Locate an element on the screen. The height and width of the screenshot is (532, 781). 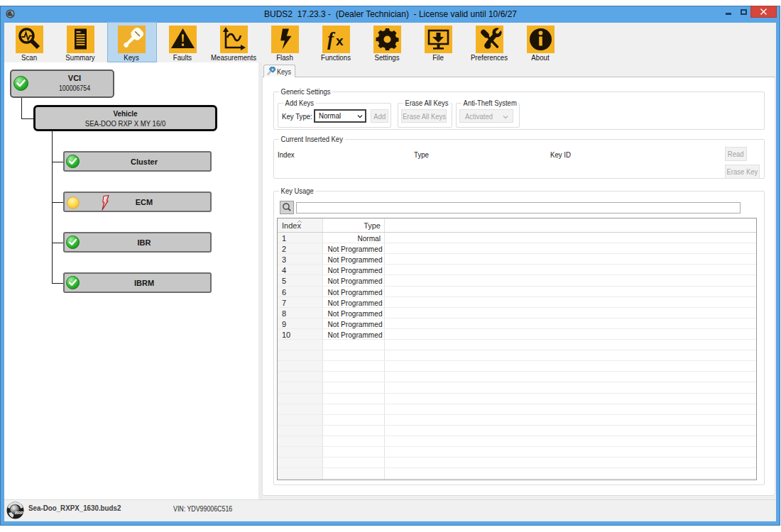
svg-text: BRP is located at coordinates (19, 513).